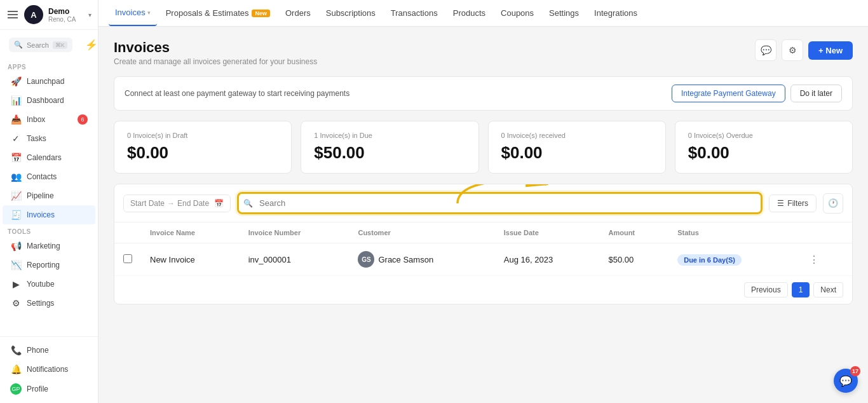 This screenshot has height=403, width=868. Describe the element at coordinates (18, 44) in the screenshot. I see `search-icon: 🔍` at that location.